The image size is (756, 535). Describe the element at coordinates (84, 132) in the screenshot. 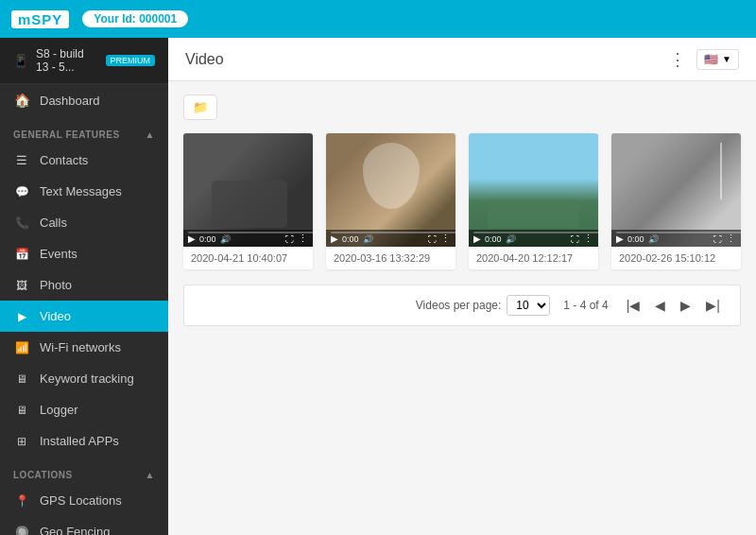

I see `general-features-header: GENERAL FEATURES ▲` at that location.